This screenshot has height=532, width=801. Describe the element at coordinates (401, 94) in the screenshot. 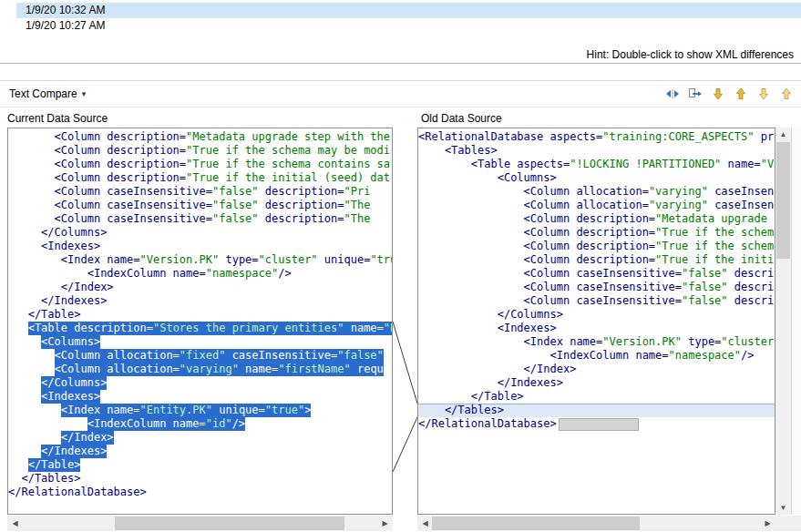

I see `compare-toolbar: Text Compare ▾` at that location.